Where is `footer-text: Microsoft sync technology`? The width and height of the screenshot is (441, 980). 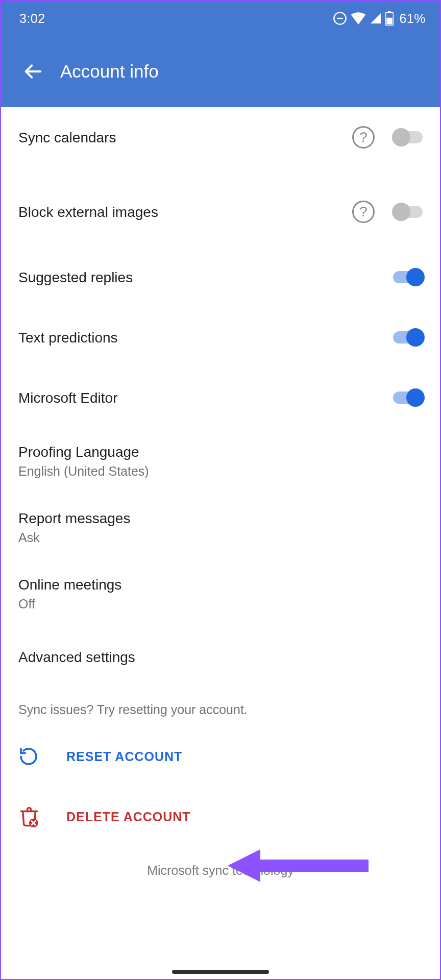
footer-text: Microsoft sync technology is located at coordinates (220, 866).